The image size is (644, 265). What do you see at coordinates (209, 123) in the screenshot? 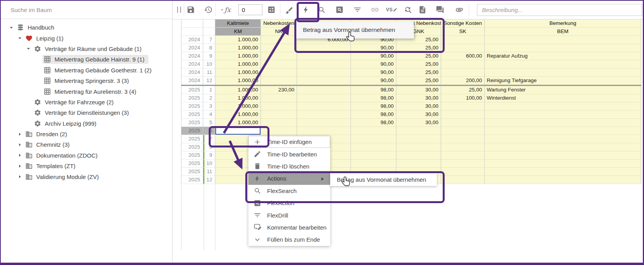
I see `row-header-month: 5` at bounding box center [209, 123].